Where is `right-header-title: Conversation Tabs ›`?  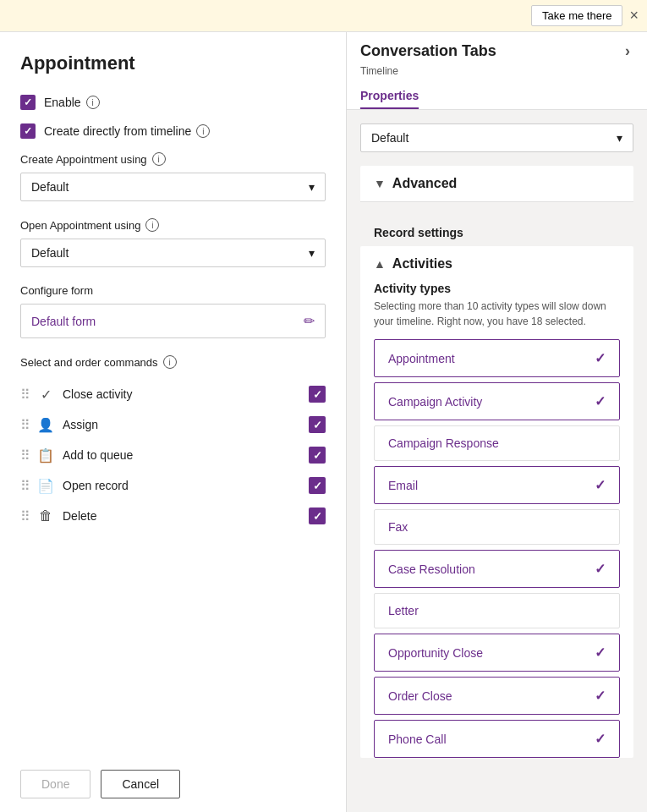 right-header-title: Conversation Tabs › is located at coordinates (497, 51).